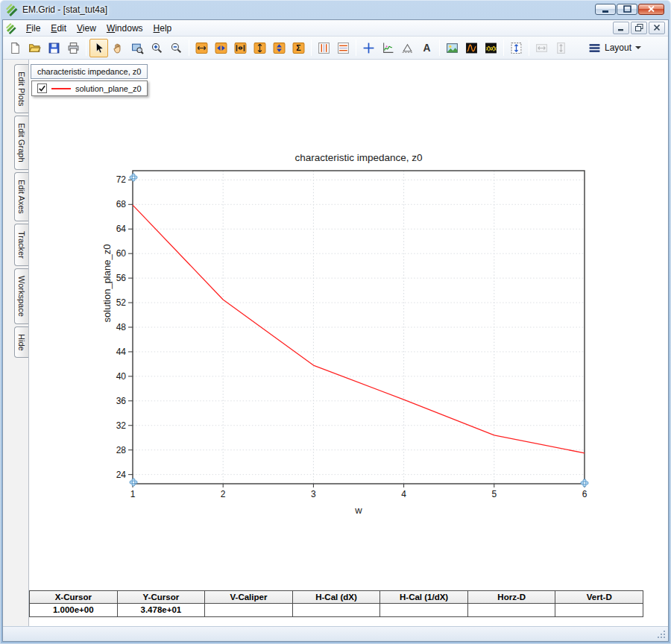 The width and height of the screenshot is (671, 644). What do you see at coordinates (288, 48) in the screenshot?
I see `toolbar-buttons: ΣA` at bounding box center [288, 48].